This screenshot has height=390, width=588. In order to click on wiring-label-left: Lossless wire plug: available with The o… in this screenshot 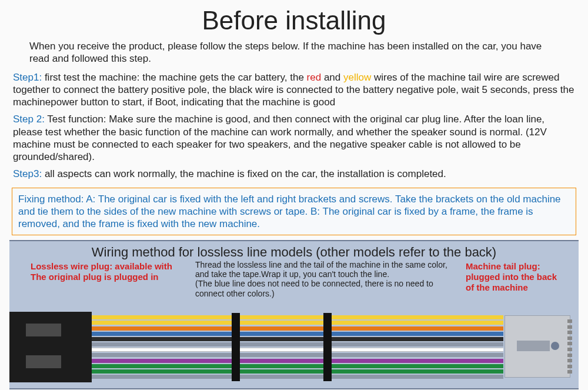, I will do `click(113, 272)`.